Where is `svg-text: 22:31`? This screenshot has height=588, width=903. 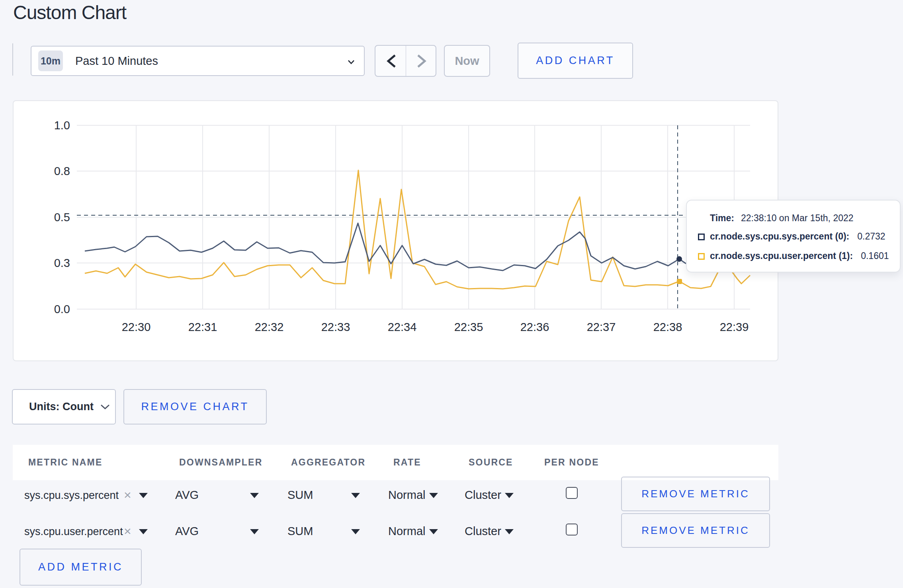
svg-text: 22:31 is located at coordinates (203, 327).